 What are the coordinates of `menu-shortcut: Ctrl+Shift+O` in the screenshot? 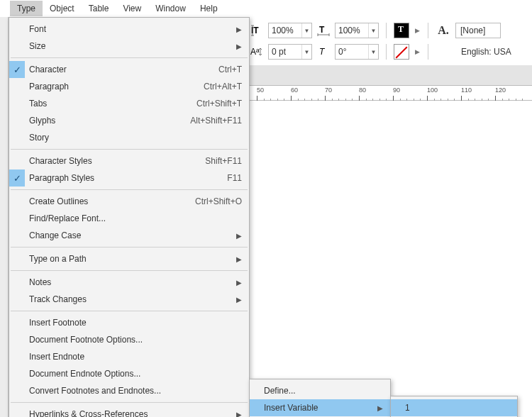 It's located at (218, 201).